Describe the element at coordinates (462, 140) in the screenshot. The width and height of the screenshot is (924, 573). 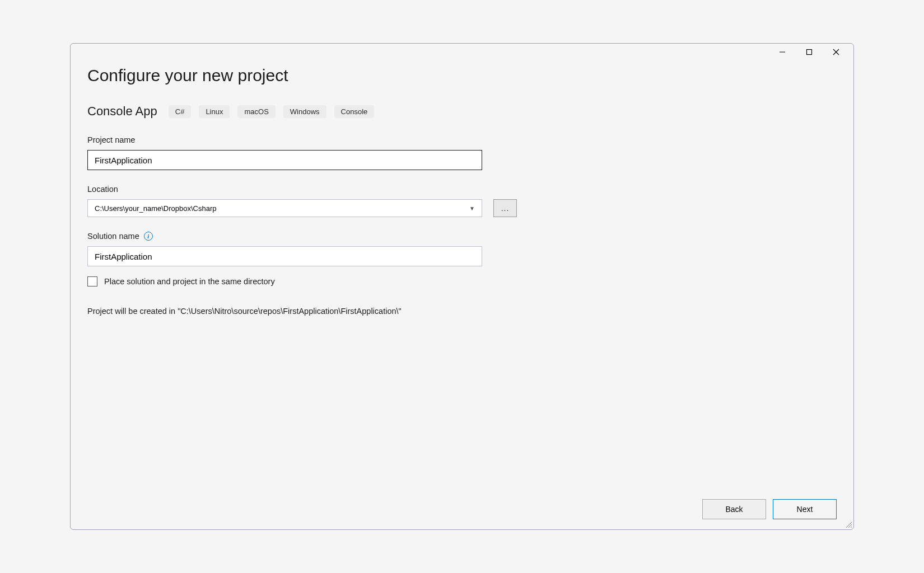
I see `project-name-label: Project name` at that location.